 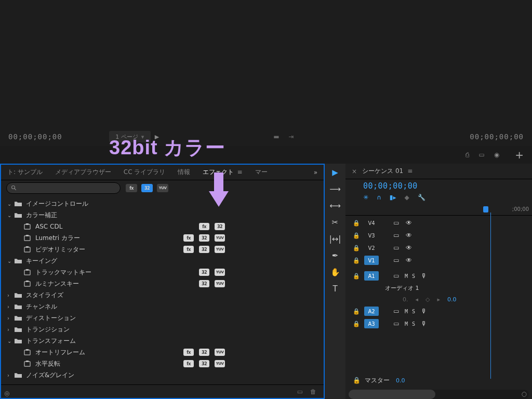 What do you see at coordinates (481, 155) in the screenshot?
I see `lift-icon: ▭` at bounding box center [481, 155].